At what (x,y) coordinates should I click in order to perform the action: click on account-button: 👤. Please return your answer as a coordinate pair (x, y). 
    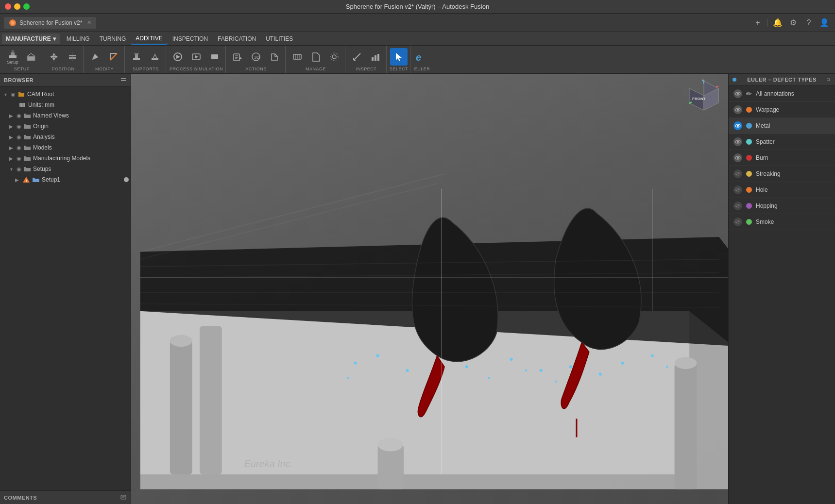
    Looking at the image, I should click on (824, 23).